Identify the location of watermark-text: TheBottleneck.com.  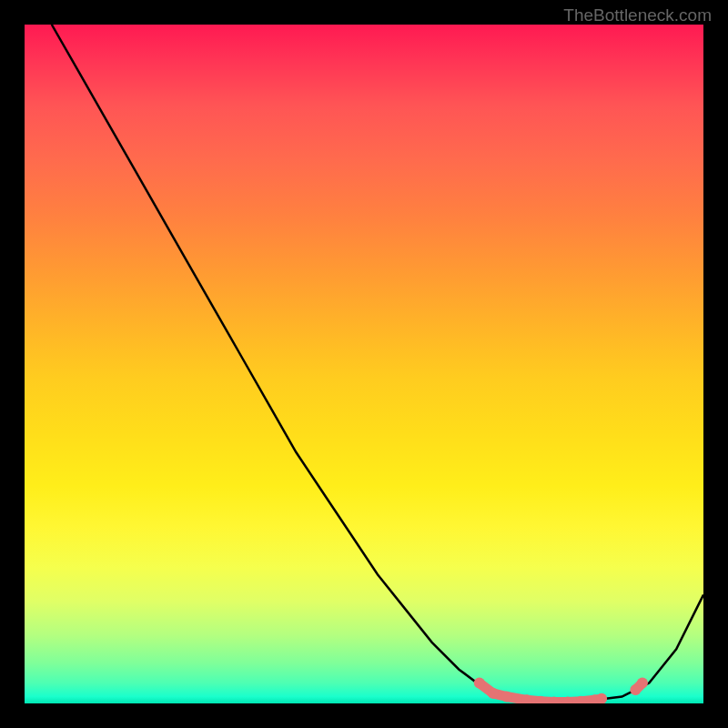
(637, 15).